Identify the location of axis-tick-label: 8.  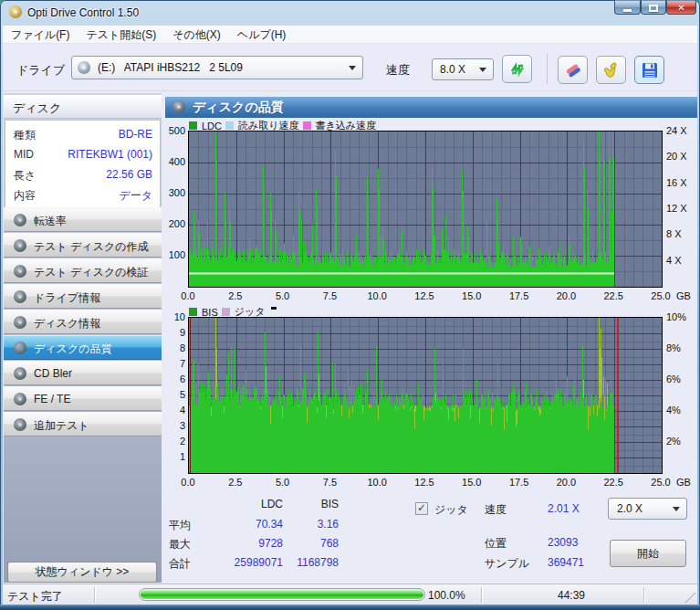
(183, 348).